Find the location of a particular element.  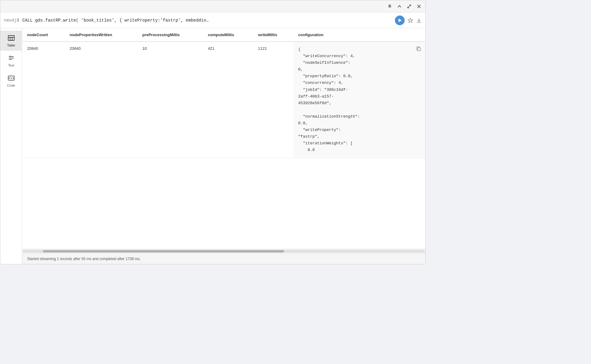

sidebar-table-label: Table is located at coordinates (11, 46).